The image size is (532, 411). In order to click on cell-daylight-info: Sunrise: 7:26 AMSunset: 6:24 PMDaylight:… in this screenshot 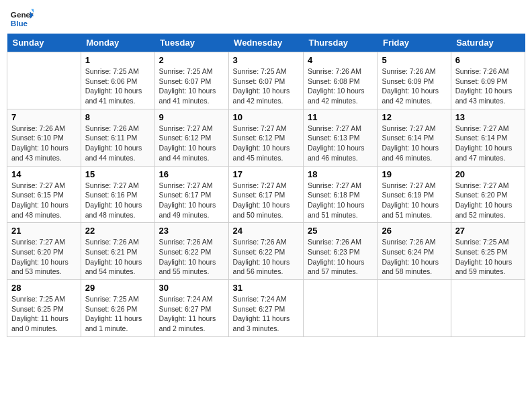, I will do `click(414, 257)`.